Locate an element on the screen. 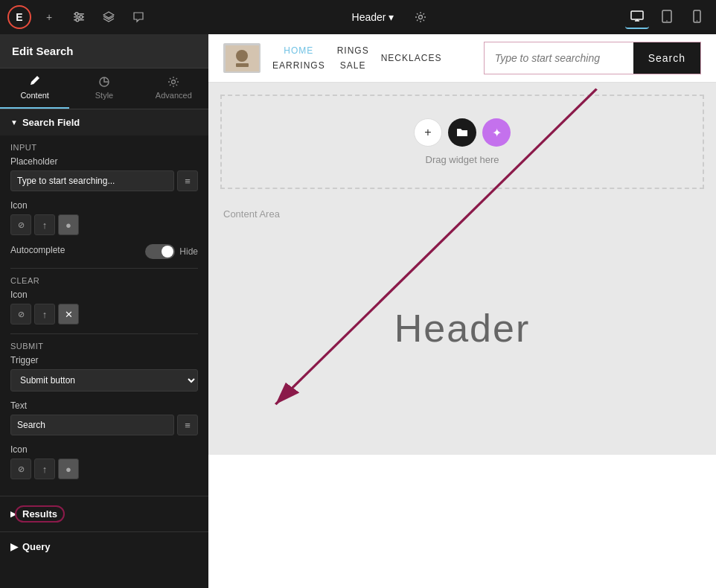 The height and width of the screenshot is (588, 716). clear-icon-label: Icon is located at coordinates (104, 295).